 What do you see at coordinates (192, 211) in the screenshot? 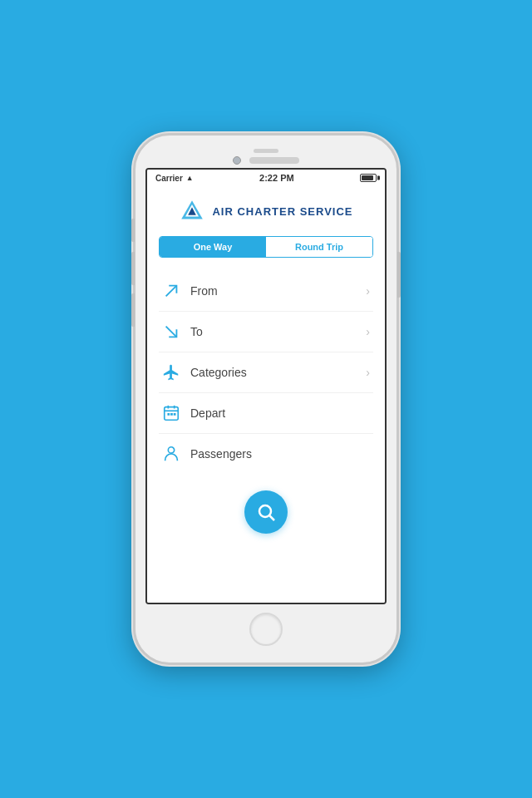
I see `logo-icon` at bounding box center [192, 211].